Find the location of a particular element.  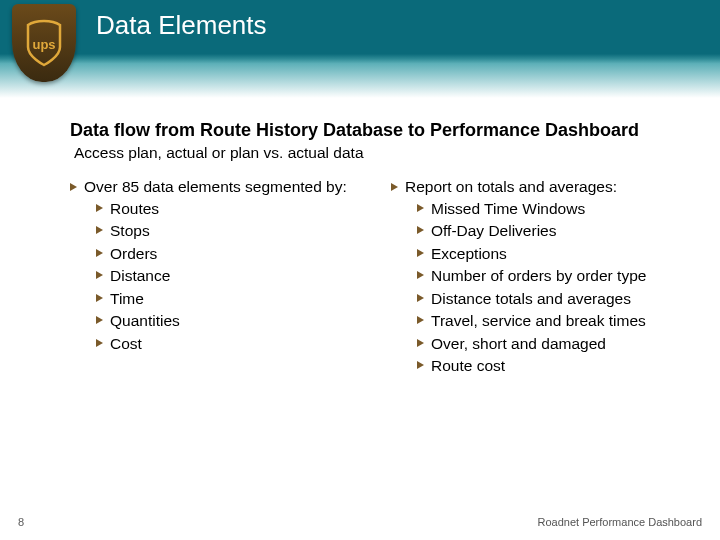

list-item: Distance totals and averages is located at coordinates (558, 299).